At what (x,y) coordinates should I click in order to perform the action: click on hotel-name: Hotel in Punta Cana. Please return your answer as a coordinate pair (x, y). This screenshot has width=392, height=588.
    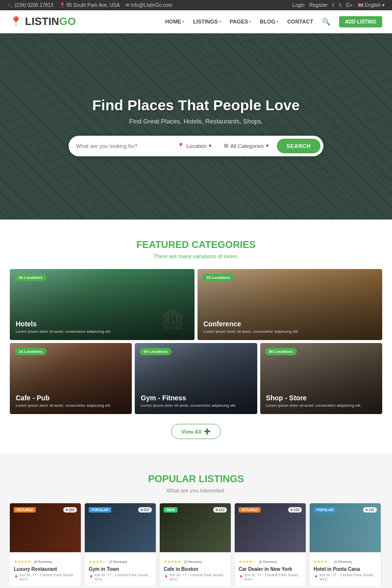
    Looking at the image, I should click on (345, 569).